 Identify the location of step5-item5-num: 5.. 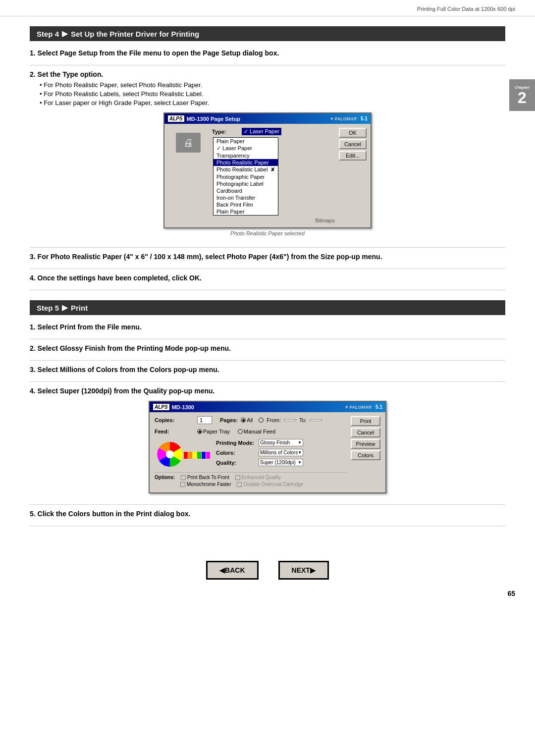
(33, 514).